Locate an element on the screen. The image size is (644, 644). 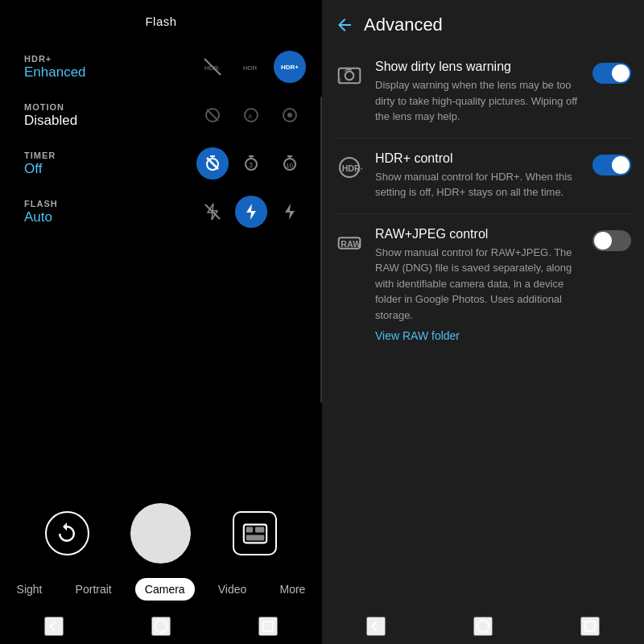
rotate-icon is located at coordinates (67, 534).